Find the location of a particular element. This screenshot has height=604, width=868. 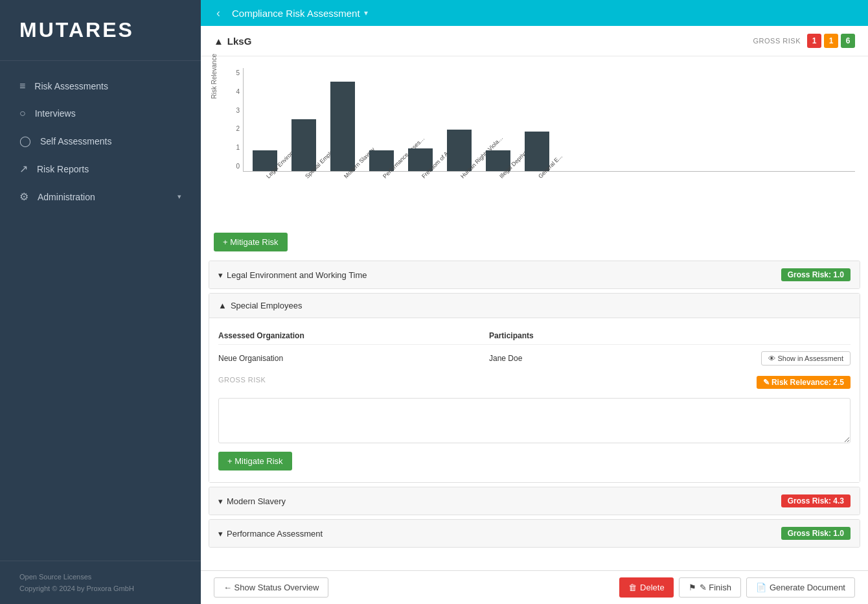

y-label: 2 is located at coordinates (229, 128).